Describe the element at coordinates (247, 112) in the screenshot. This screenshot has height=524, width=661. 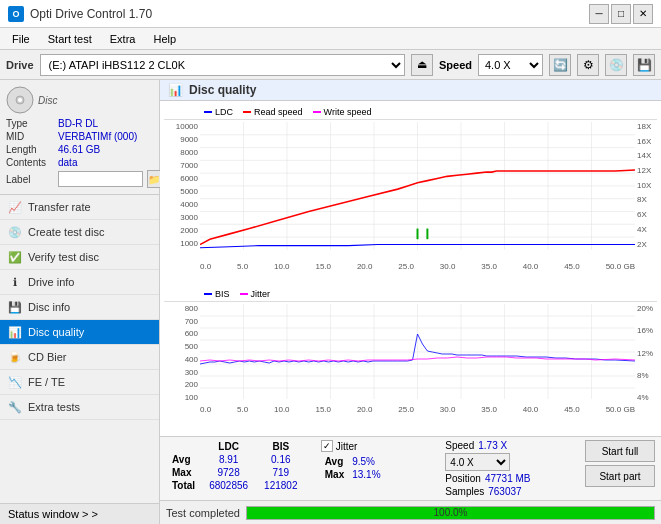
I see `read-speed-legend-color` at that location.